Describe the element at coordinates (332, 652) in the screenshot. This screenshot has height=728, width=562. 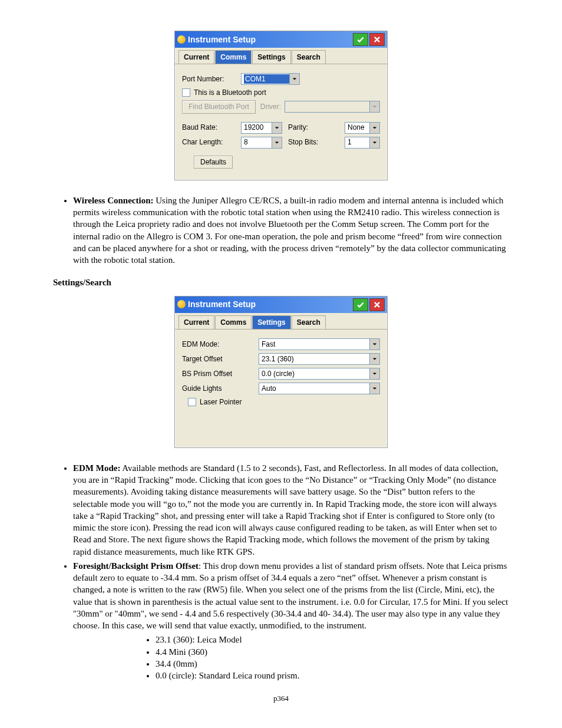
I see `list-item: 4.4 Mini (360)` at that location.